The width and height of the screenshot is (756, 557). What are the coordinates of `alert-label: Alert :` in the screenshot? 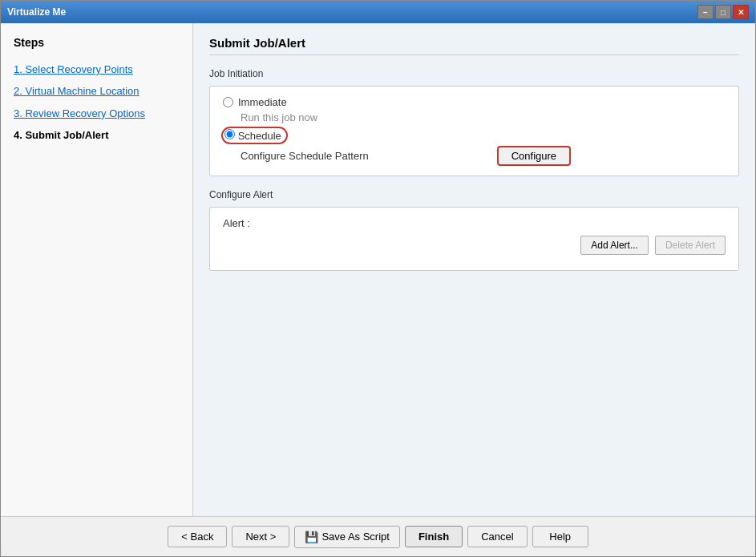 It's located at (475, 223).